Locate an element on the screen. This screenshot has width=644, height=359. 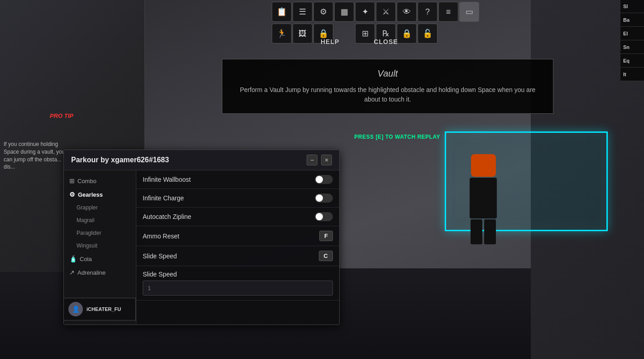
minimize-button: − is located at coordinates (312, 160).